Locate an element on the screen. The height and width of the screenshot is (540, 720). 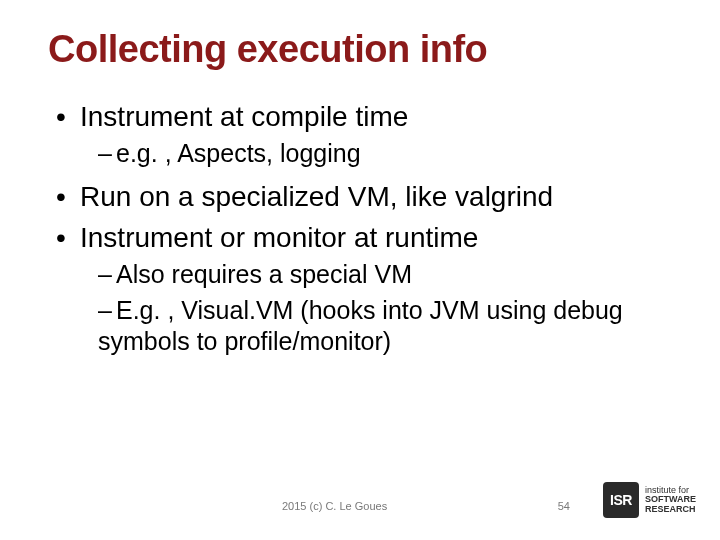
bullet-text: E.g. , Visual.VM (hooks into JVM using d… is located at coordinates (360, 326).